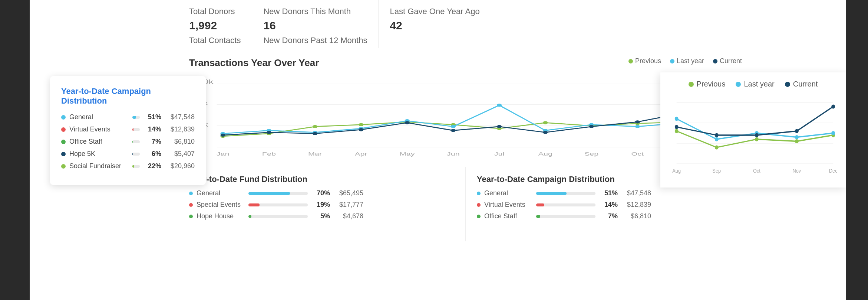 The height and width of the screenshot is (300, 868). Describe the element at coordinates (269, 154) in the screenshot. I see `svg-text: Feb` at that location.